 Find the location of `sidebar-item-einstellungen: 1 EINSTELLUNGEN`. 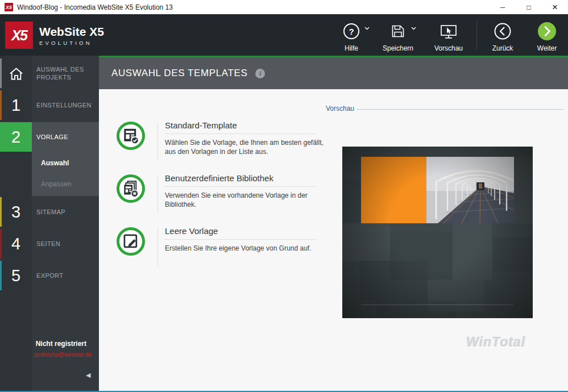

sidebar-item-einstellungen: 1 EINSTELLUNGEN is located at coordinates (49, 105).